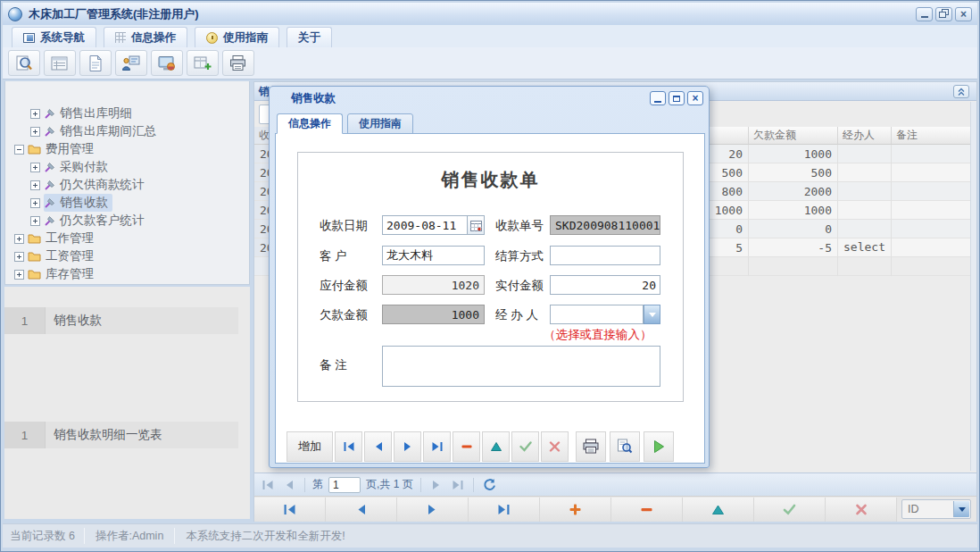 The width and height of the screenshot is (980, 552). Describe the element at coordinates (605, 285) in the screenshot. I see `paid-input` at that location.